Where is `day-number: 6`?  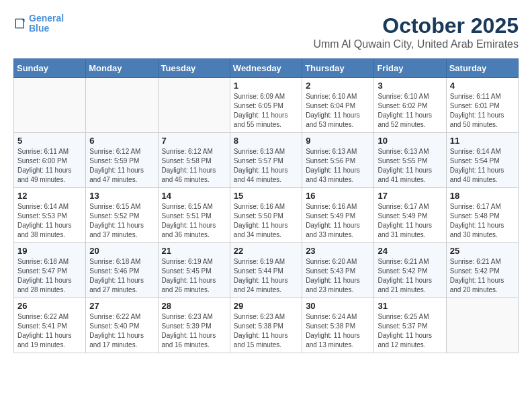 day-number: 6 is located at coordinates (122, 141).